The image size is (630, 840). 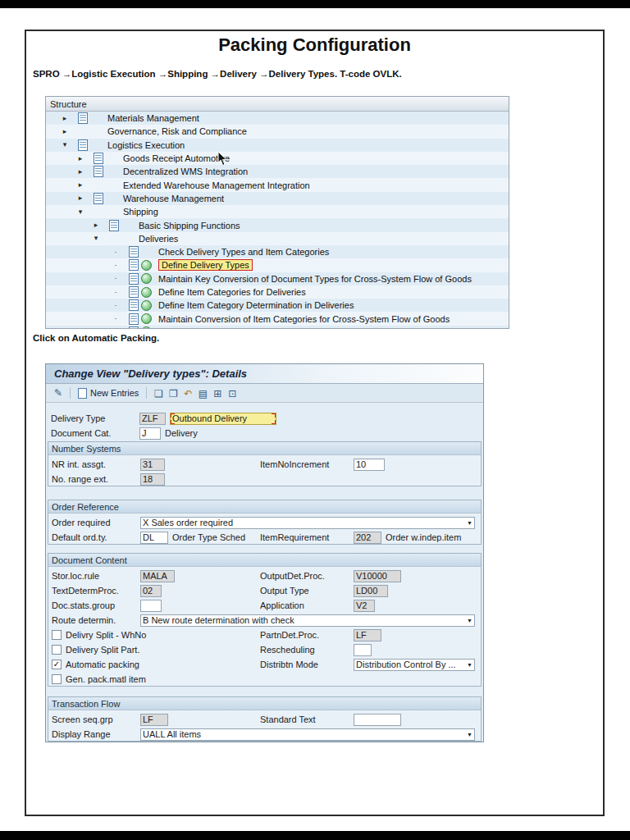 I want to click on doc-stats-group-field, so click(x=151, y=605).